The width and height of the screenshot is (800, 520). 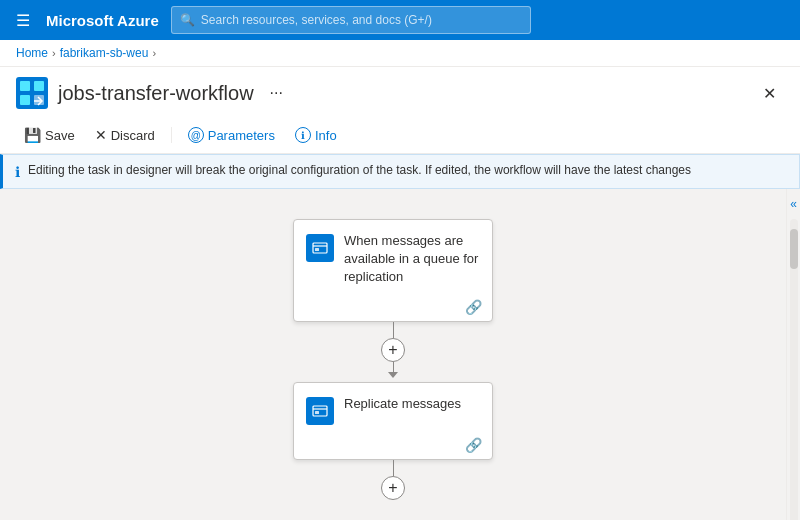 What do you see at coordinates (172, 135) in the screenshot?
I see `toolbar-separator` at bounding box center [172, 135].